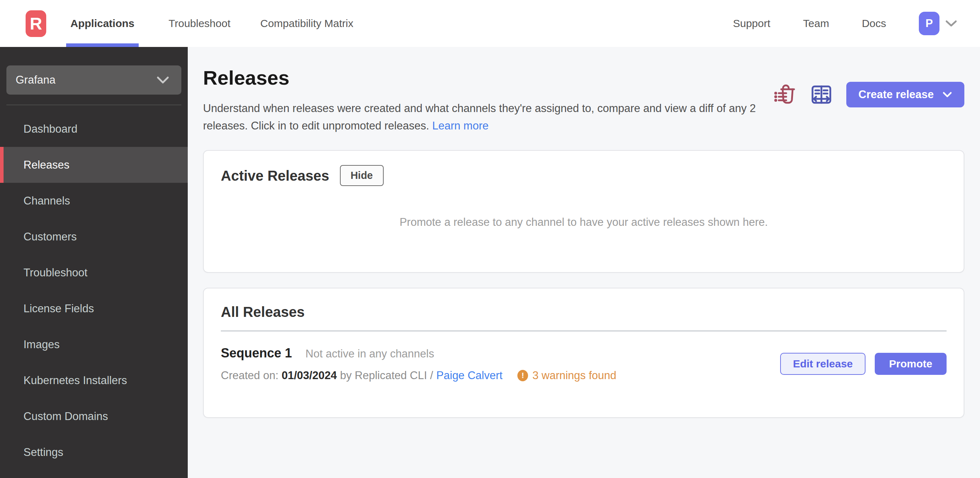 The width and height of the screenshot is (980, 478). What do you see at coordinates (490, 24) in the screenshot?
I see `top-nav: R Applications Troubleshoot Compatibilit…` at bounding box center [490, 24].